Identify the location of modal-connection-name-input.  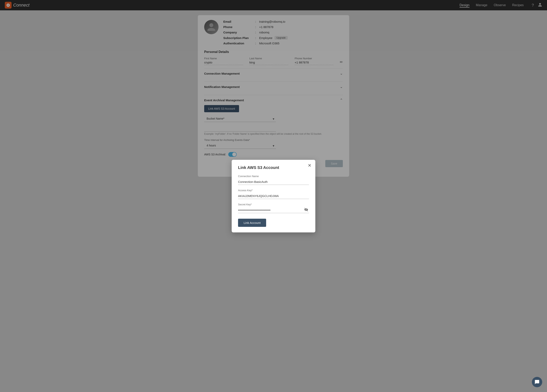
(274, 182).